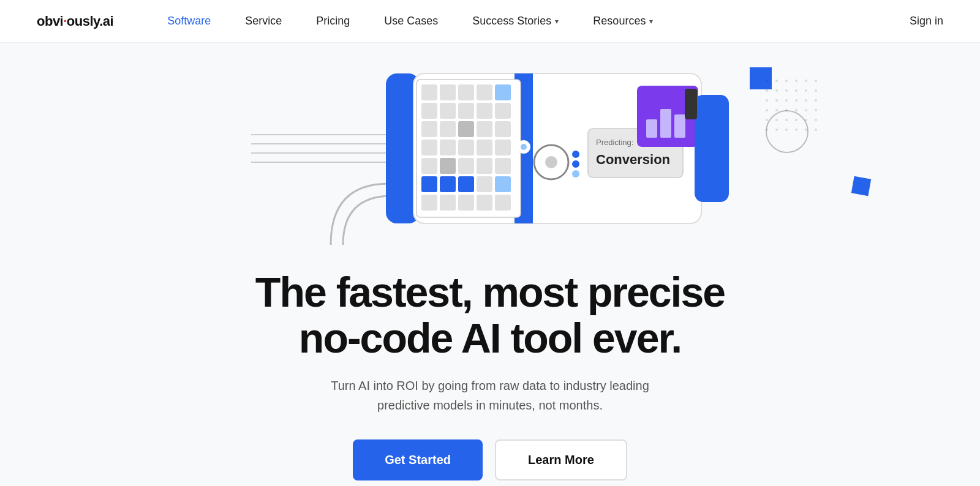 The image size is (980, 486). Describe the element at coordinates (189, 21) in the screenshot. I see `nav-software: Software` at that location.